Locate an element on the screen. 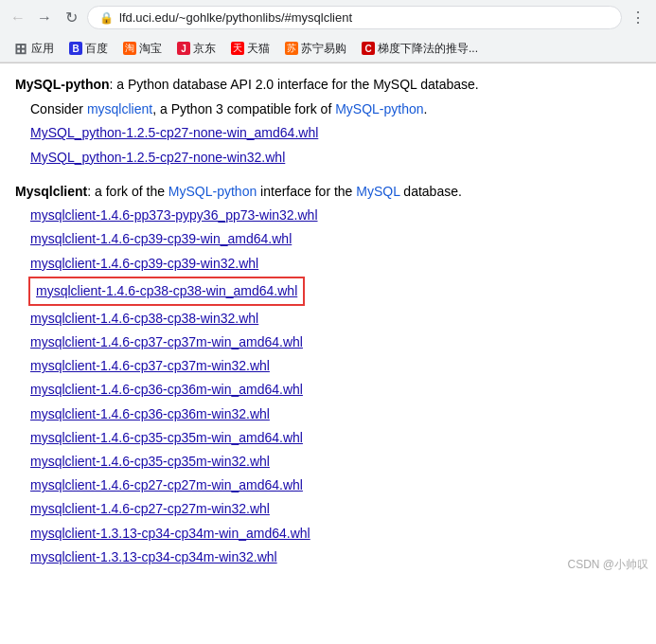 Image resolution: width=656 pixels, height=644 pixels. bookmarks-bar: ⊞ 应用 B 百度 淘 淘宝 J 京东 天 天猫 苏 苏宁易购 C 梯度下降法的… is located at coordinates (328, 49).